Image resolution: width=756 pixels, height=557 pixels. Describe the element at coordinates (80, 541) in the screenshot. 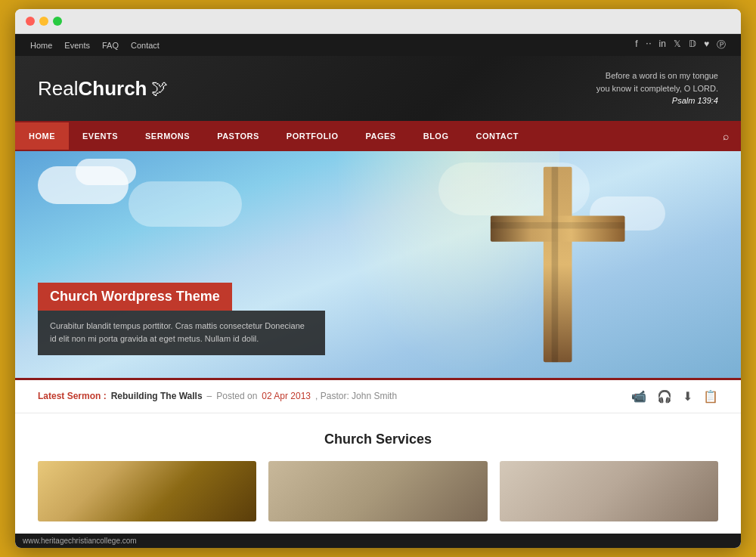

I see `url-text: www.heritagechristiancollege.com` at that location.